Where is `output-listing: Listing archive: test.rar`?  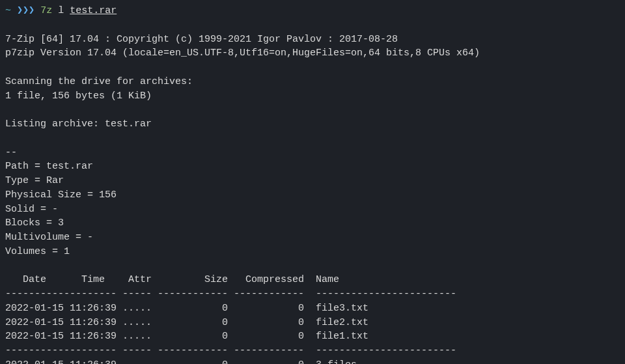 output-listing: Listing archive: test.rar is located at coordinates (312, 124).